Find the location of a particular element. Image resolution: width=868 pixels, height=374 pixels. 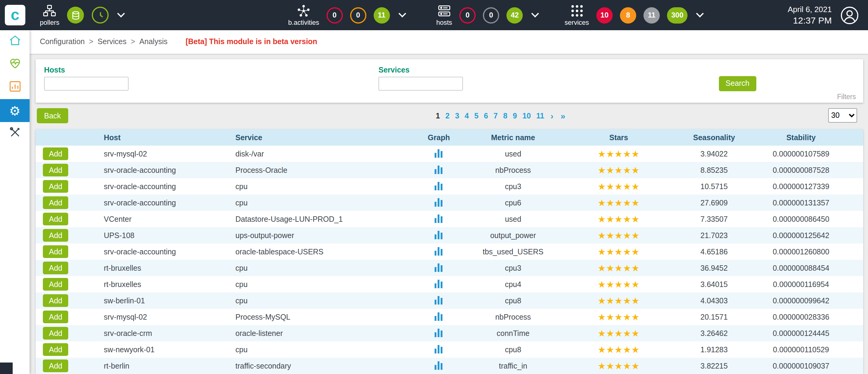

hosts-filter-input is located at coordinates (86, 84).